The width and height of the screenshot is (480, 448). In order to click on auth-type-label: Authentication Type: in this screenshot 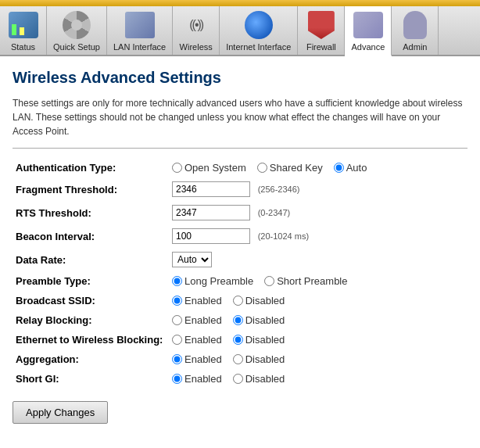, I will do `click(91, 167)`.